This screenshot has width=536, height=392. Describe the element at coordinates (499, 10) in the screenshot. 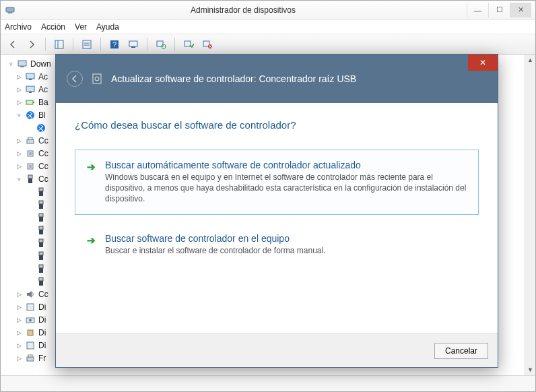

I see `maximize-button: ☐` at that location.